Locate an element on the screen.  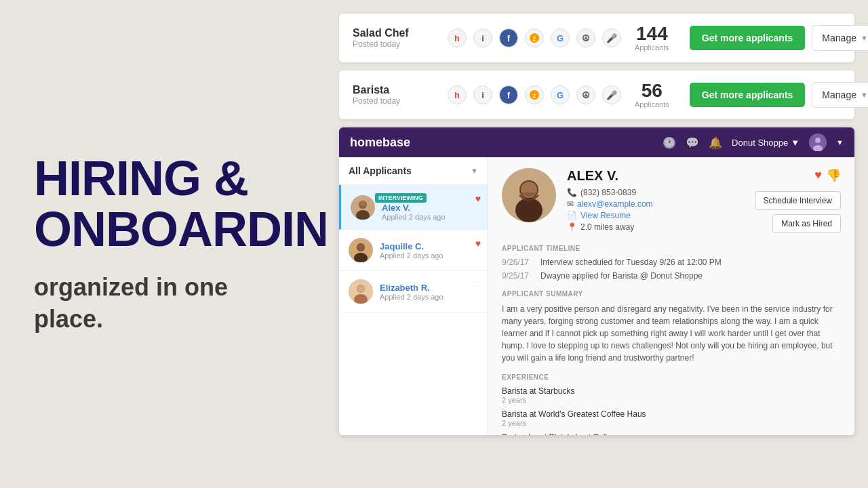
phone-icon: 📞 is located at coordinates (572, 192).